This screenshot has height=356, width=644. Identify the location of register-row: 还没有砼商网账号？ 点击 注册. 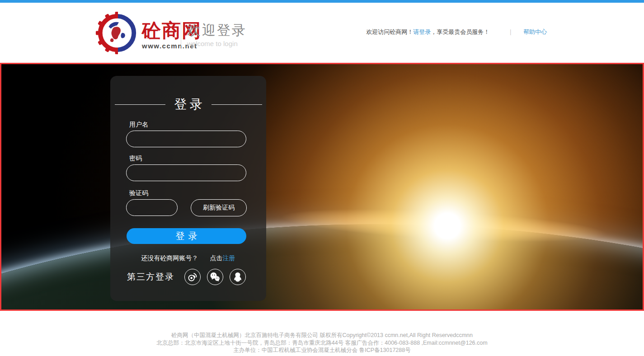
(188, 258).